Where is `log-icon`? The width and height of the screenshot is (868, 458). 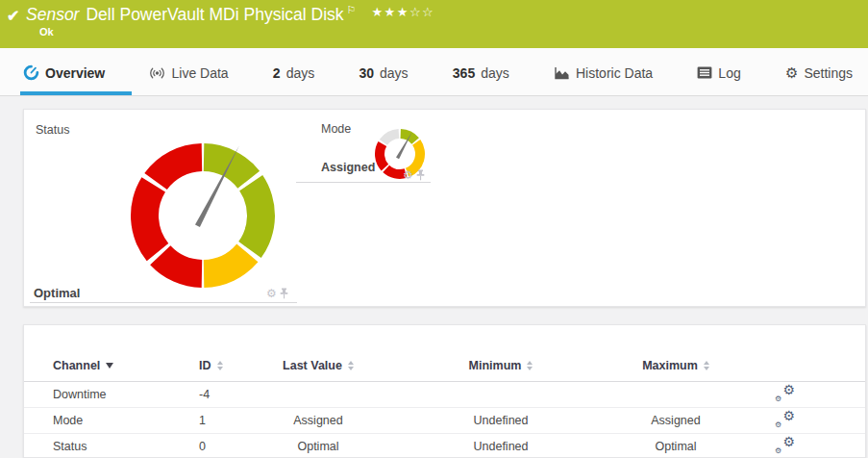
log-icon is located at coordinates (705, 73).